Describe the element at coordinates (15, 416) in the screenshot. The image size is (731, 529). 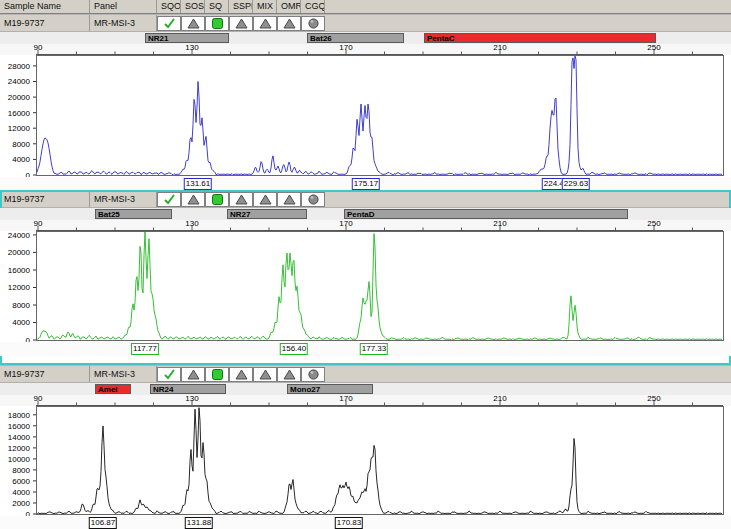
I see `y-axis-label: 18000` at that location.